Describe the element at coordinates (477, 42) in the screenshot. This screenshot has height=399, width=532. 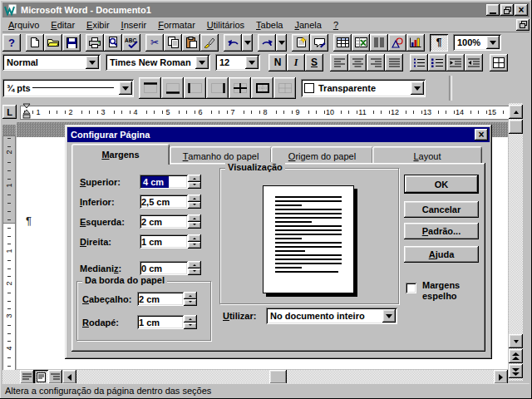
I see `zoom-combo: 100%` at that location.